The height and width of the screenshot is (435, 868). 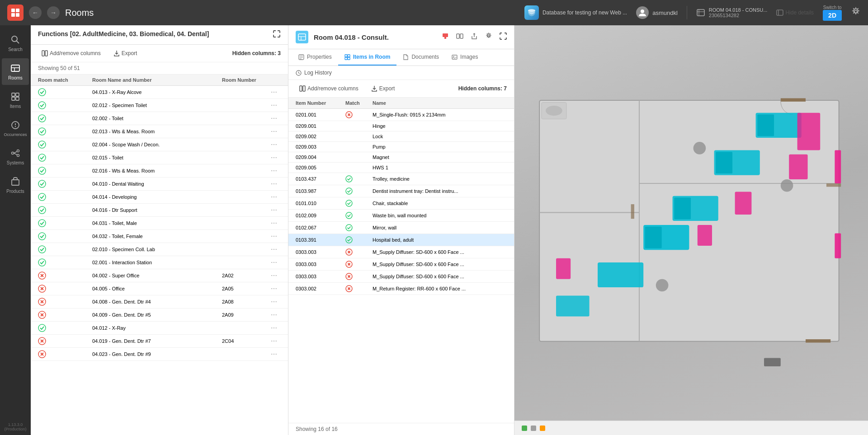 What do you see at coordinates (159, 106) in the screenshot?
I see `room-table-row: 02.012 - Specimen Toilet ⋯` at bounding box center [159, 106].